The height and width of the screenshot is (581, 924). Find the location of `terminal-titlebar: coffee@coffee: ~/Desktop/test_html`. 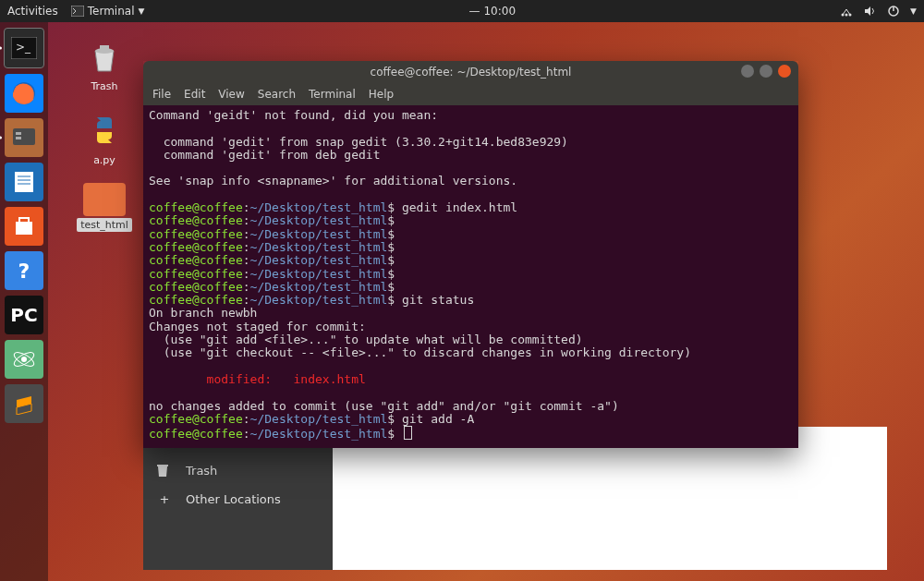

terminal-titlebar: coffee@coffee: ~/Desktop/test_html is located at coordinates (471, 72).